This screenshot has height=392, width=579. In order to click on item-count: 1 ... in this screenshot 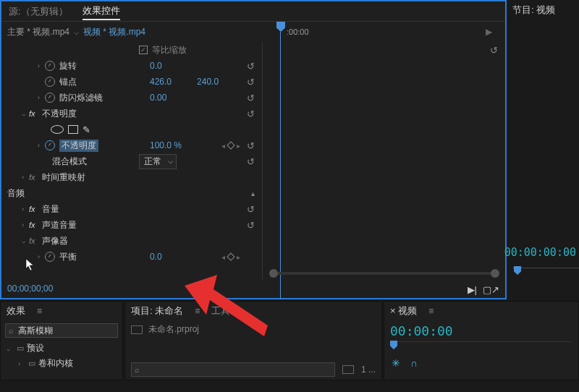, I will do `click(368, 370)`.